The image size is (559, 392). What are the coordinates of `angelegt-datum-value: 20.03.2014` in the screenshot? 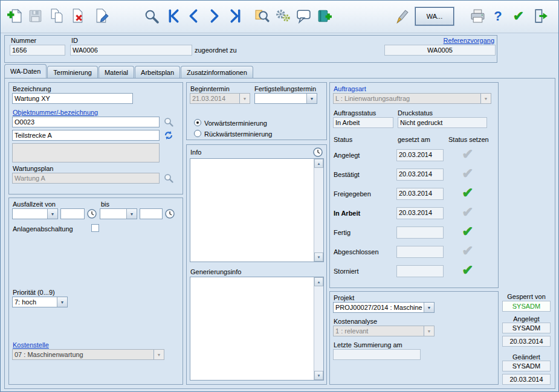 It's located at (526, 341).